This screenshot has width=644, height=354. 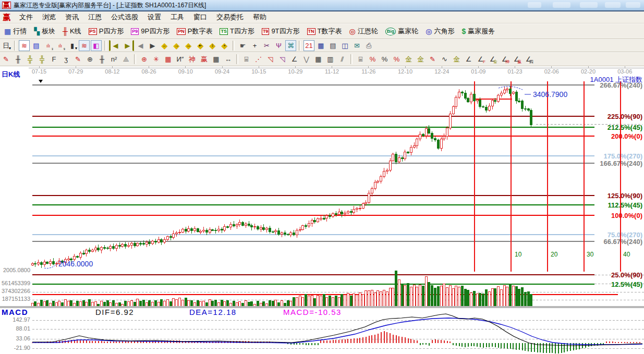 I want to click on menu-item-1: 浏览, so click(x=49, y=17).